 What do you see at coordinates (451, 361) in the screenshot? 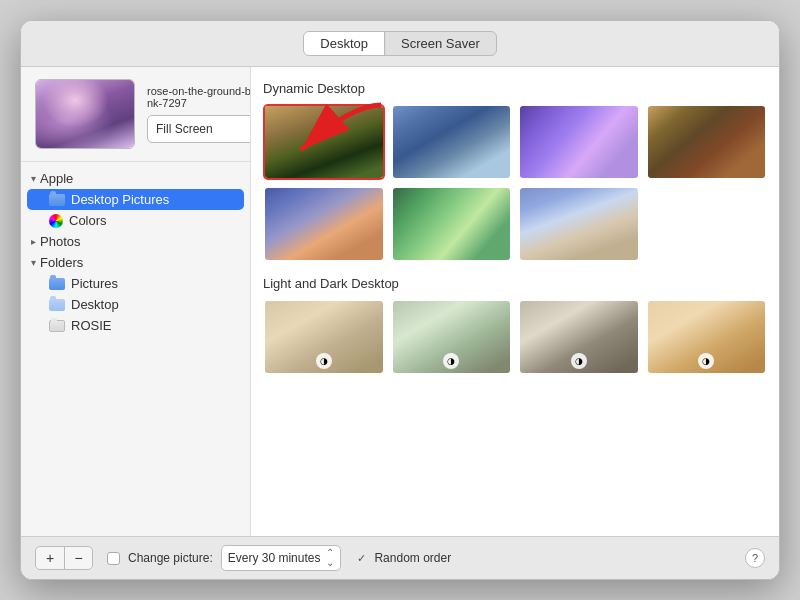
I see `light-dark-icon-2: ◑` at bounding box center [451, 361].